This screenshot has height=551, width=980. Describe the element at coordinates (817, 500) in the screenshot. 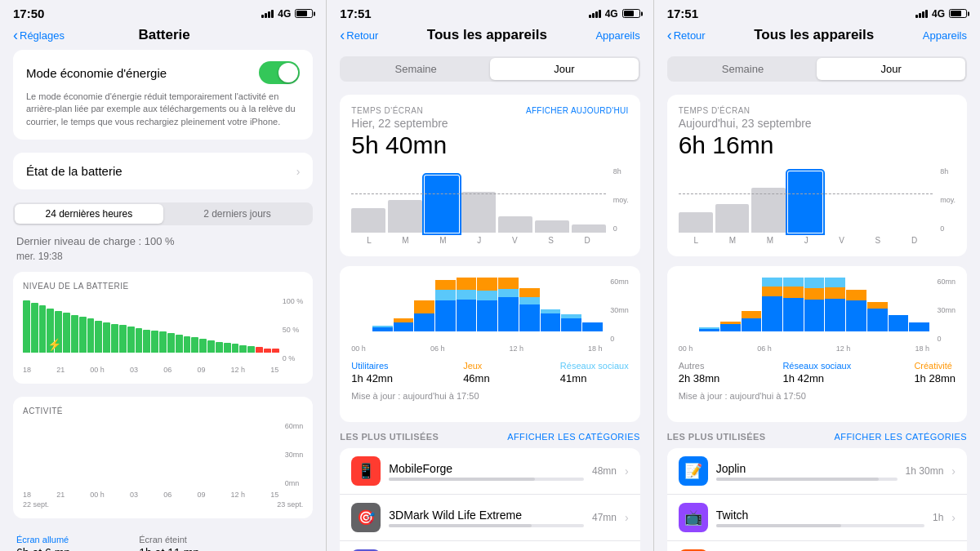

I see `app-list-2: 📝 Joplin 1h 30mn › 📺 Twitch 1h › 🦁` at that location.